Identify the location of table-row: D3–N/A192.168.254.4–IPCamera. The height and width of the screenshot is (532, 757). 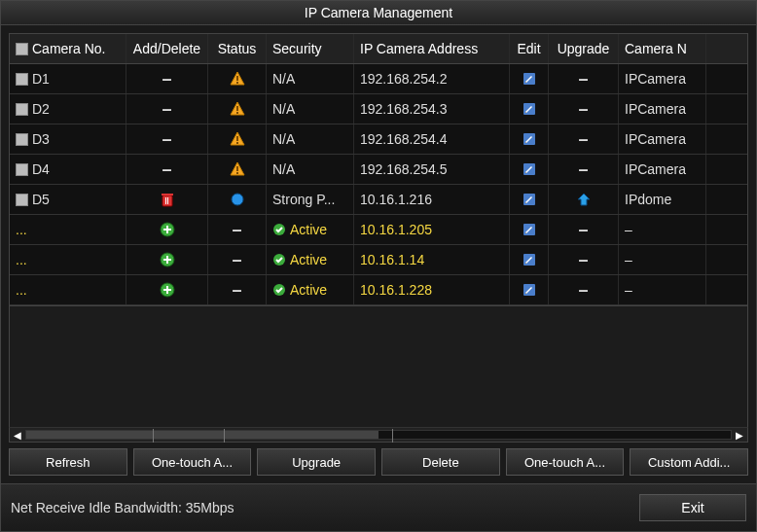
(378, 140).